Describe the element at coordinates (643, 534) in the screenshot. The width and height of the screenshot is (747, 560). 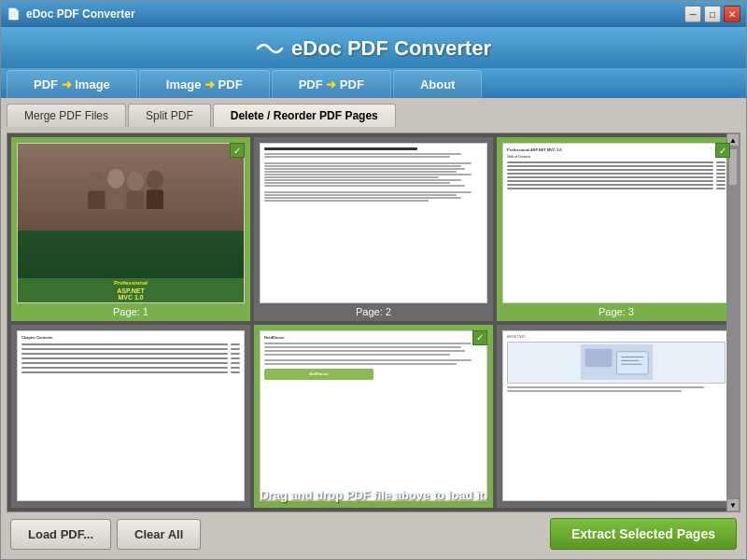
I see `extract-pages-button: Extract Selected Pages` at that location.